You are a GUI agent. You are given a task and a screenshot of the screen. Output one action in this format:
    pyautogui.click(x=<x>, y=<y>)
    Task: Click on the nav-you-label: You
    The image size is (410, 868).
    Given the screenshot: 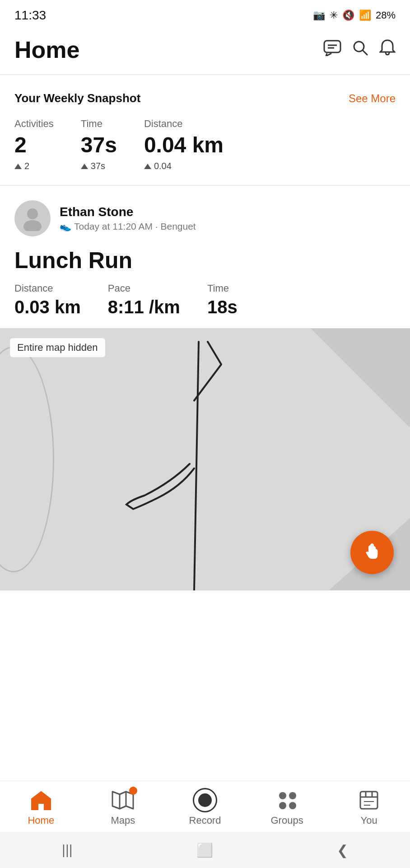 What is the action you would take?
    pyautogui.click(x=369, y=821)
    